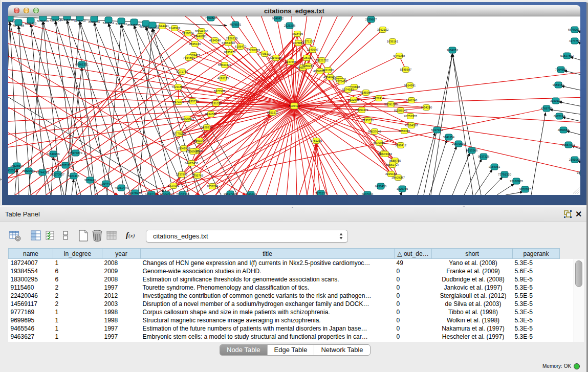 Image resolution: width=588 pixels, height=372 pixels. I want to click on svg-text: 75569635, so click(193, 151).